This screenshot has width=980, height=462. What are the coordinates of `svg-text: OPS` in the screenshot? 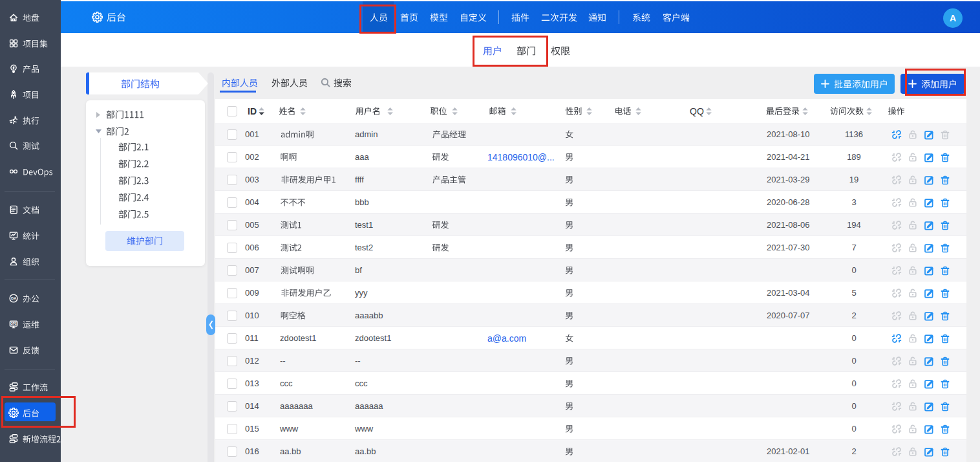 It's located at (14, 324).